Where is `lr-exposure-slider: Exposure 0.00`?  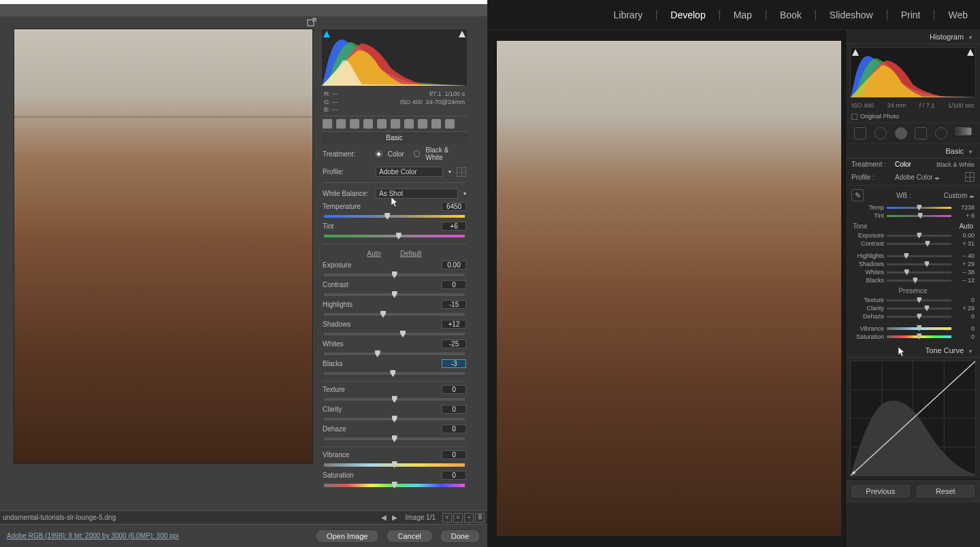
lr-exposure-slider: Exposure 0.00 is located at coordinates (913, 235).